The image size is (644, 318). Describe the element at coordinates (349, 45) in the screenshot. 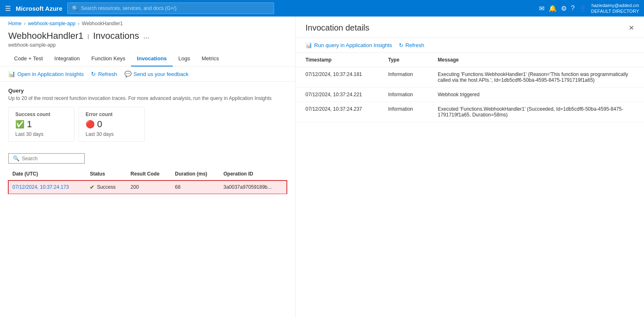

I see `run-query-button: 📊 Run query in Application Insights` at that location.